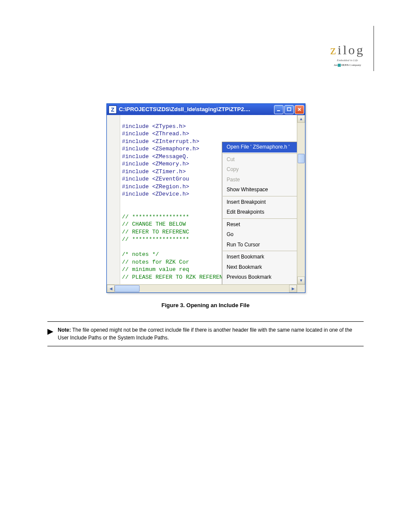  Describe the element at coordinates (156, 224) in the screenshot. I see `comment-line: // CHANGE THE BELOW` at that location.